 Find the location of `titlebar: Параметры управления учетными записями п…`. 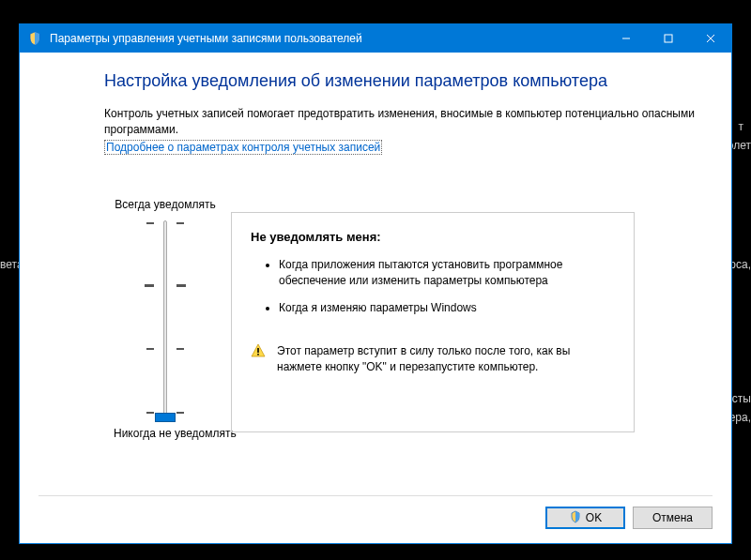

titlebar: Параметры управления учетными записями п… is located at coordinates (376, 38).